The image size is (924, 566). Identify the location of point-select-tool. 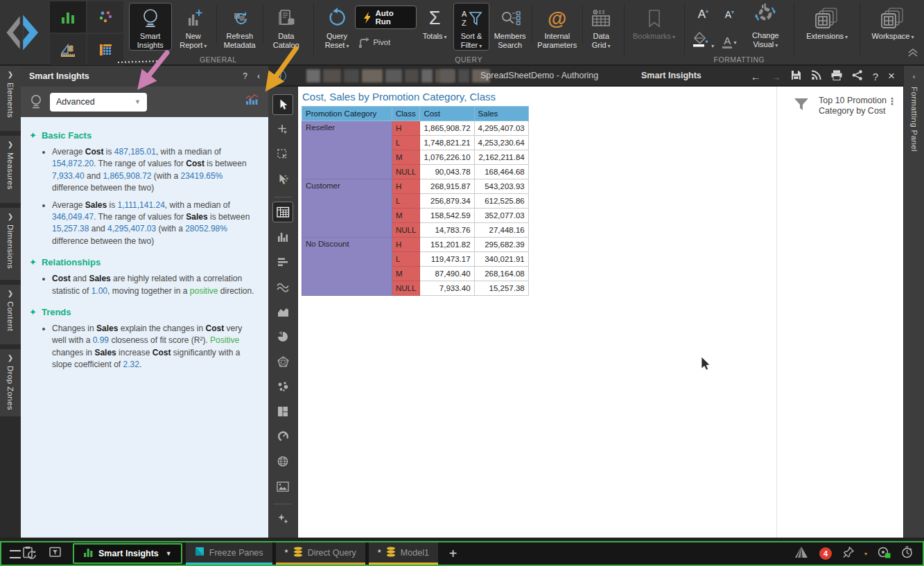
(283, 130).